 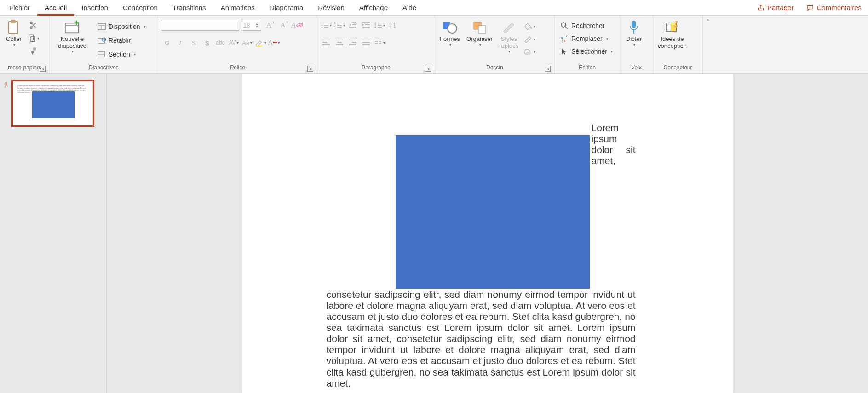 I want to click on indent-button, so click(x=366, y=25).